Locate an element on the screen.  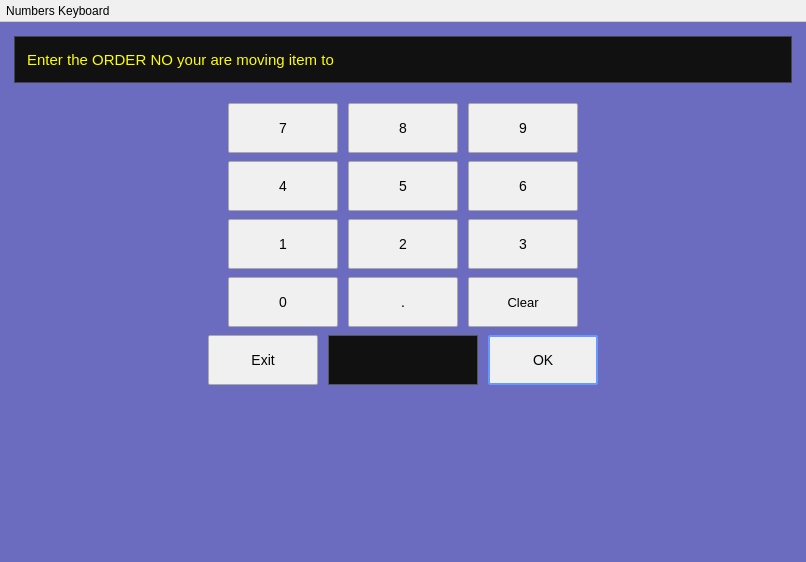
title-label: Numbers Keyboard is located at coordinates (58, 11).